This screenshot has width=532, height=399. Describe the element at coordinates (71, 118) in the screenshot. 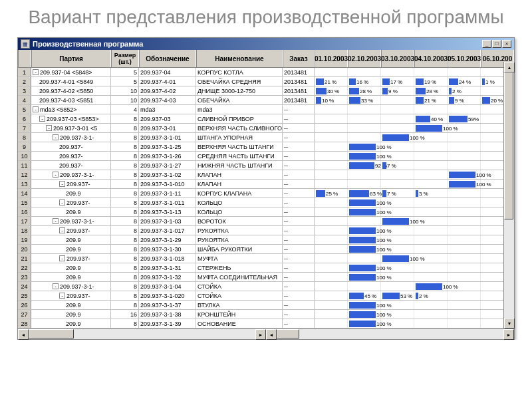

I see `party-cell: -209.937-03 <5853>` at that location.